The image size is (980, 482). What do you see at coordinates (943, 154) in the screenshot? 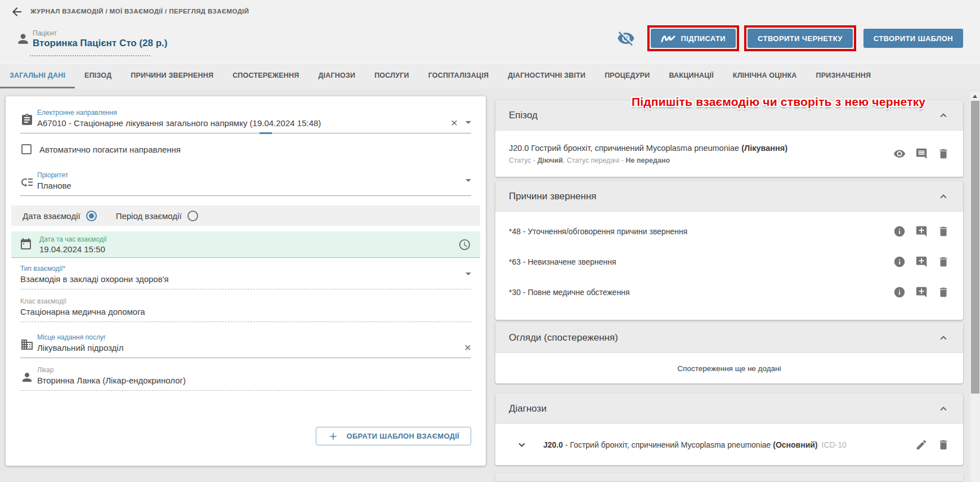
I see `episode-delete-icon` at bounding box center [943, 154].